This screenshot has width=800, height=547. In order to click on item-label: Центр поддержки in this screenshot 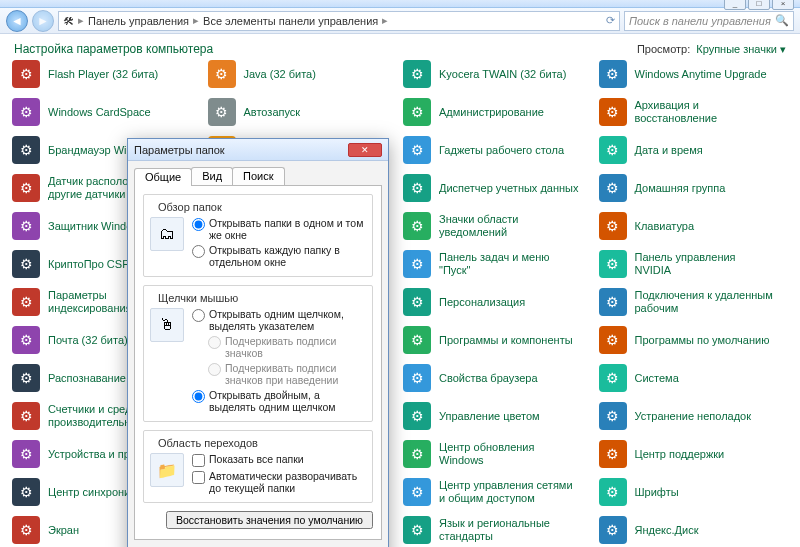, I will do `click(680, 454)`.